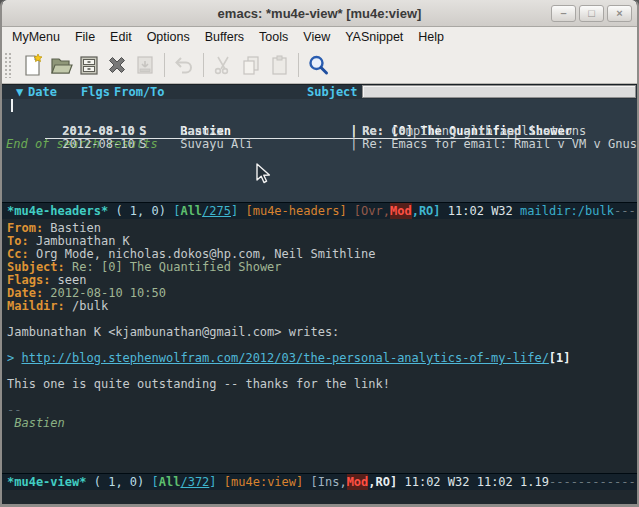 This screenshot has width=639, height=507. I want to click on buffer-name: *mu4e-headers*, so click(58, 211).